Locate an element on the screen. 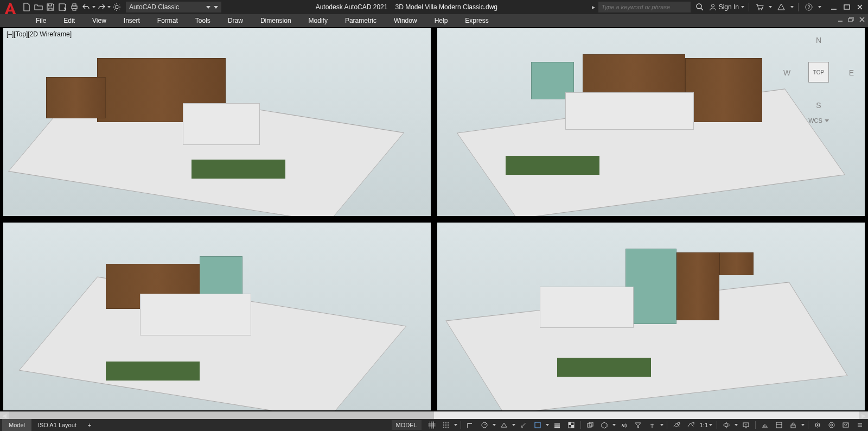  redo-icon is located at coordinates (101, 7).